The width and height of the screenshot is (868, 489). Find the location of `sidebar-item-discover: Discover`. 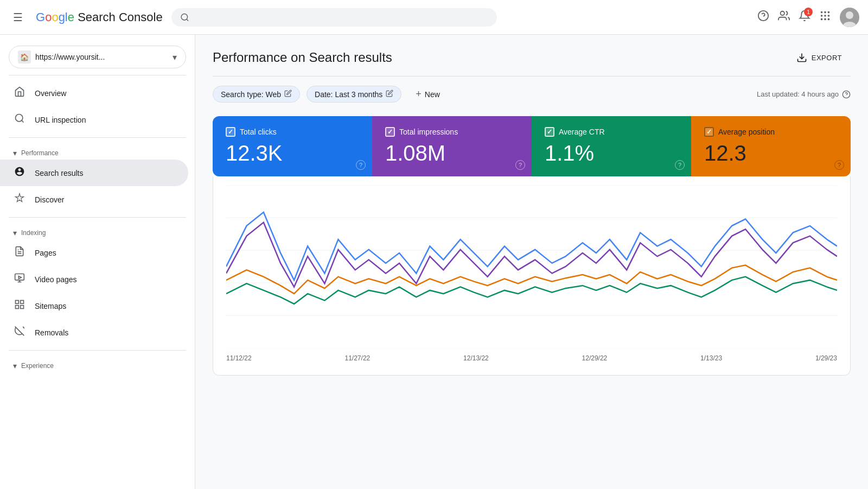

sidebar-item-discover: Discover is located at coordinates (94, 200).